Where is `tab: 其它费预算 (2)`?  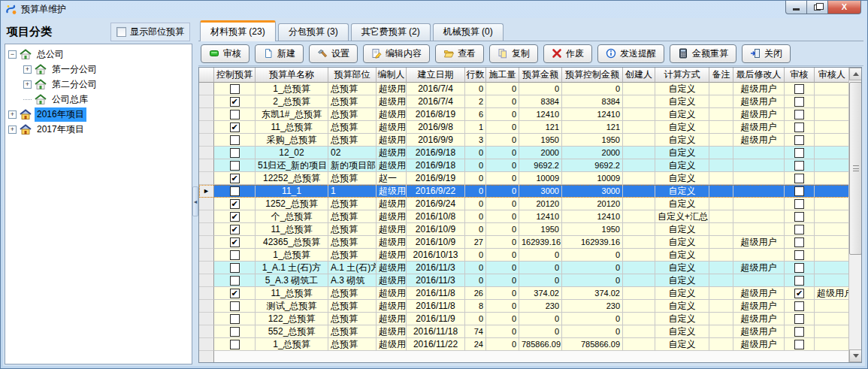
tab: 其它费预算 (2) is located at coordinates (391, 32).